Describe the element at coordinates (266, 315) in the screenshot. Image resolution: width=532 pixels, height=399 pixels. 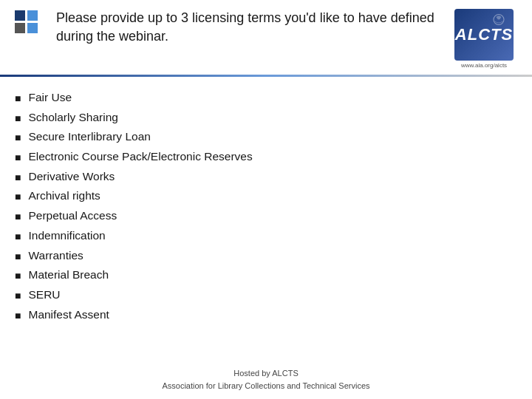
I see `list-item: ■Manifest Assent` at that location.